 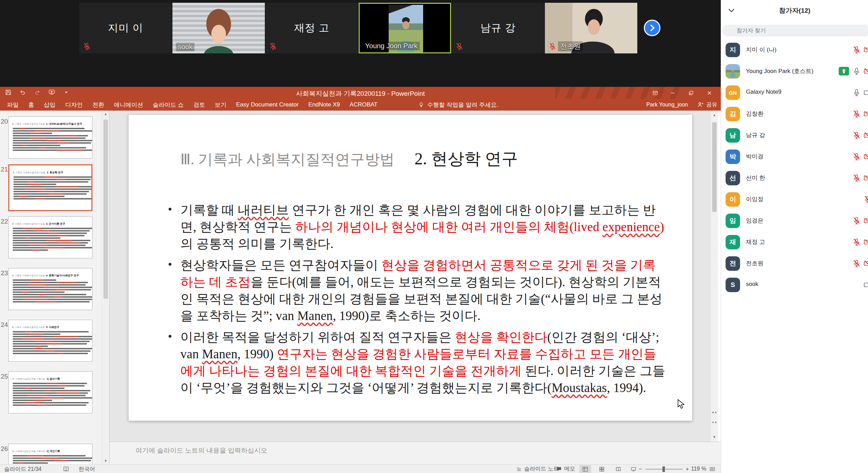 What do you see at coordinates (50, 289) in the screenshot?
I see `slide-thumbnail-23: Ⅲ. 기록과 사회복지질적연구방법4. 문화기술지/사례연구 연구` at bounding box center [50, 289].